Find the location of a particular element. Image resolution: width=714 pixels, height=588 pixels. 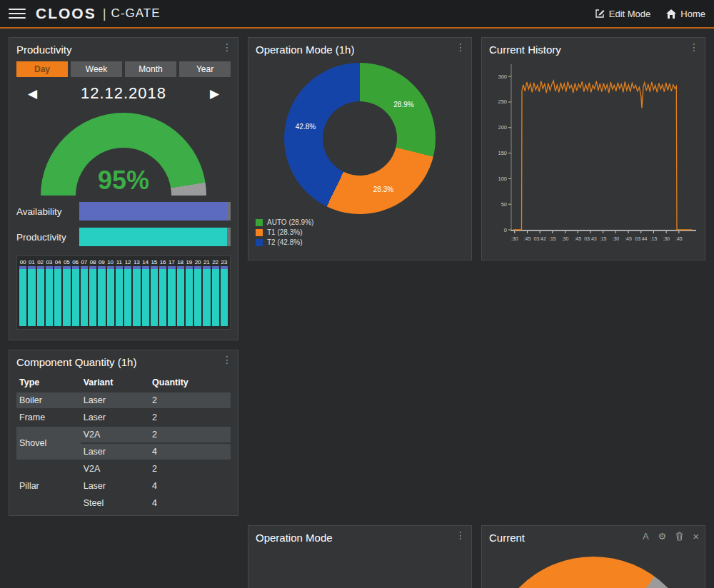

top-bar: CLOOS | C-GATE Edit Mode Home is located at coordinates (357, 14).